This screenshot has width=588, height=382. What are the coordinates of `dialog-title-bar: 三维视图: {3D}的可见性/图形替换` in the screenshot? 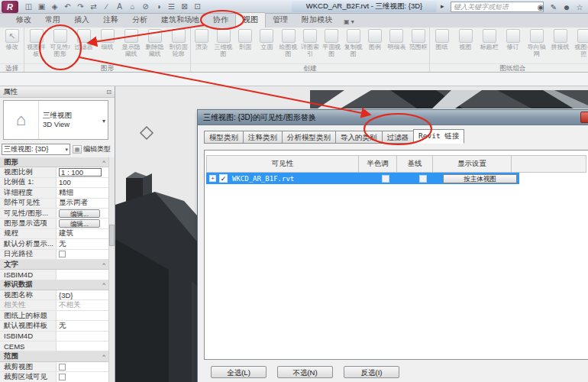 It's located at (393, 118).